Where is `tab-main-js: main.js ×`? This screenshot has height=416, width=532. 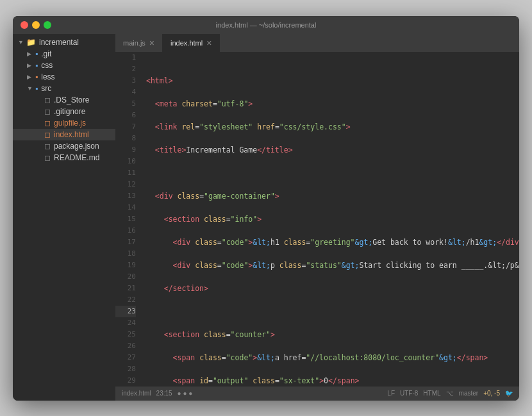 tab-main-js: main.js × is located at coordinates (139, 43).